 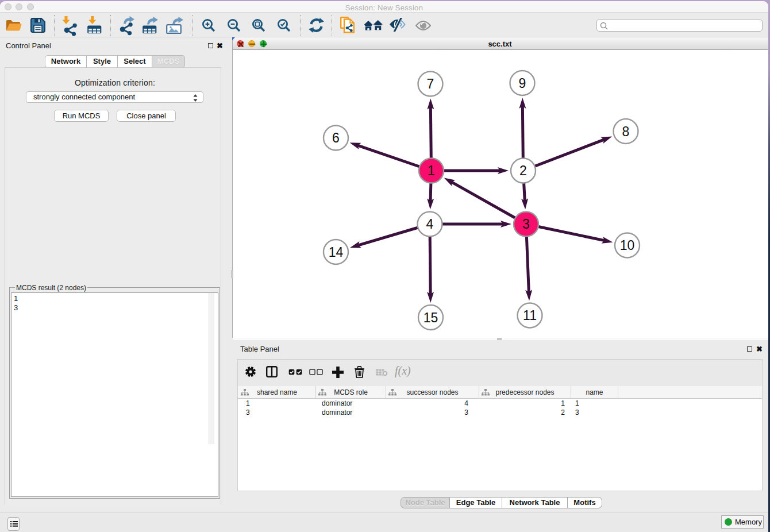 I want to click on svg-text: 1, so click(x=431, y=171).